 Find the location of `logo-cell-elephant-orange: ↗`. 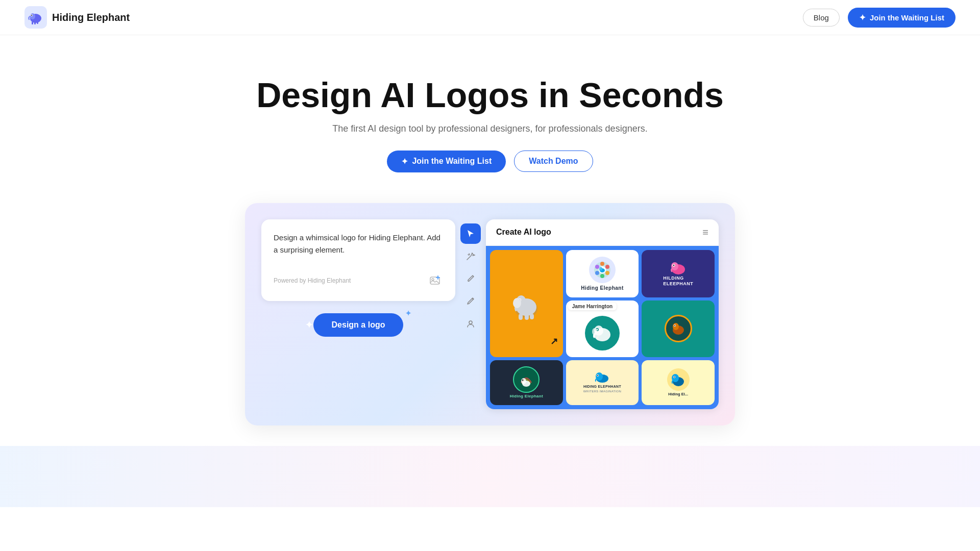

logo-cell-elephant-orange: ↗ is located at coordinates (527, 304).